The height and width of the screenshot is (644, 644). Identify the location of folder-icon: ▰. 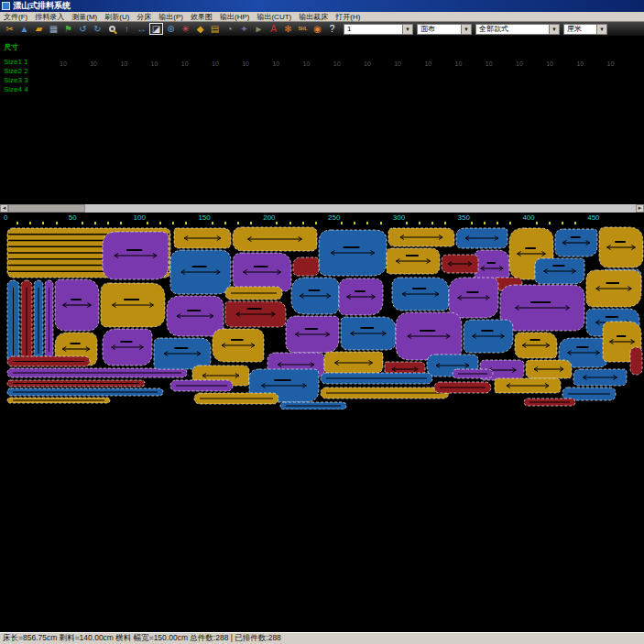
(38, 29).